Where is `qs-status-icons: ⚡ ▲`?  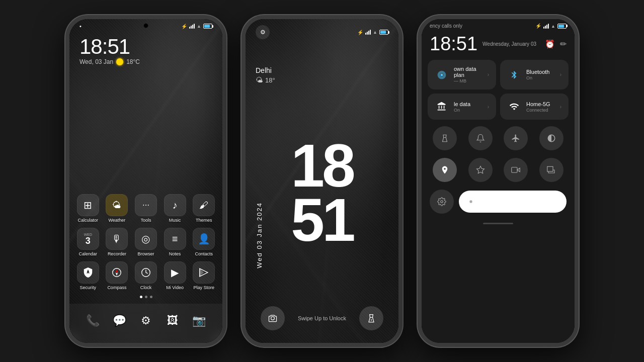
qs-status-icons: ⚡ ▲ is located at coordinates (551, 26).